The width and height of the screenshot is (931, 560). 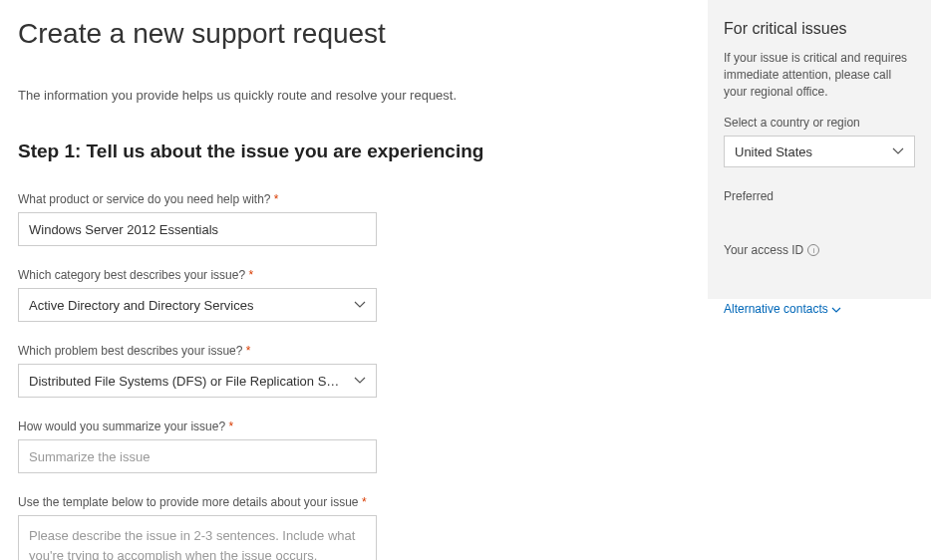 I want to click on details-textarea: Please describe the issue in 2-3 sentenc…, so click(x=197, y=538).